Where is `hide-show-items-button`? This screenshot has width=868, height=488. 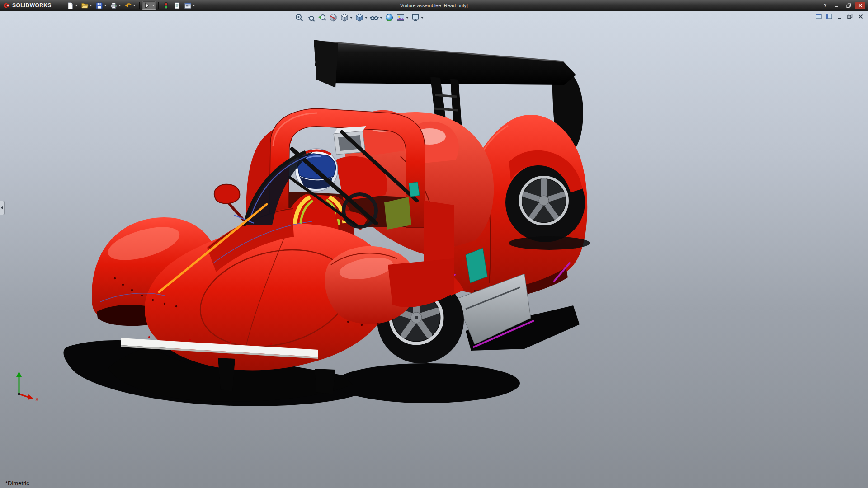
hide-show-items-button is located at coordinates (376, 18).